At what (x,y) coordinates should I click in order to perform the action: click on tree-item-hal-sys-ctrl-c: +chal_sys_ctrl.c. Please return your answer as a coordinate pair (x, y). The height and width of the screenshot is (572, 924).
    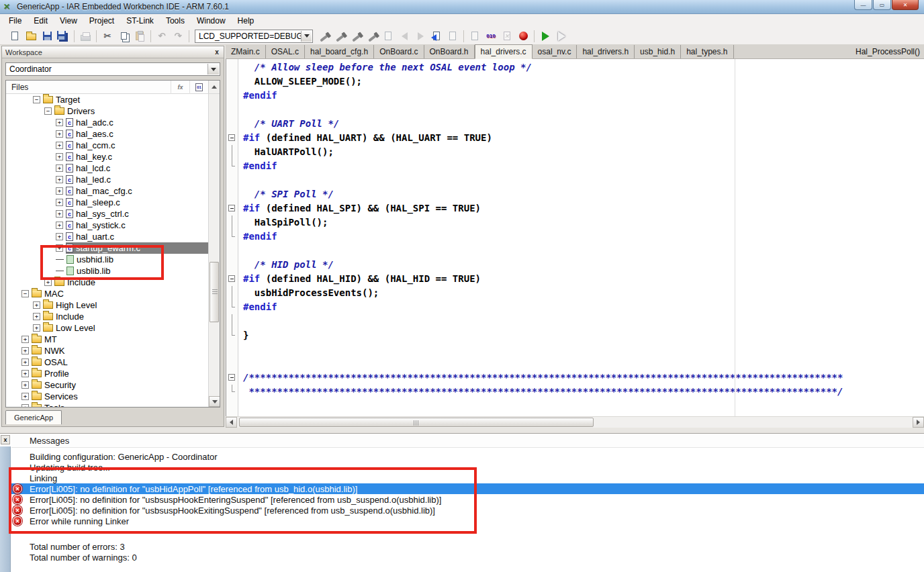
    Looking at the image, I should click on (107, 213).